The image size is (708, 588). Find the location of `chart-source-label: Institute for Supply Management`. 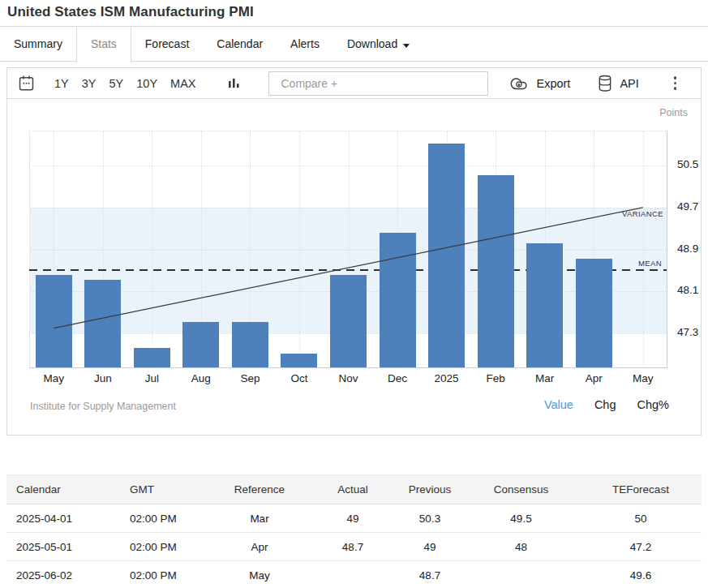

chart-source-label: Institute for Supply Management is located at coordinates (103, 406).